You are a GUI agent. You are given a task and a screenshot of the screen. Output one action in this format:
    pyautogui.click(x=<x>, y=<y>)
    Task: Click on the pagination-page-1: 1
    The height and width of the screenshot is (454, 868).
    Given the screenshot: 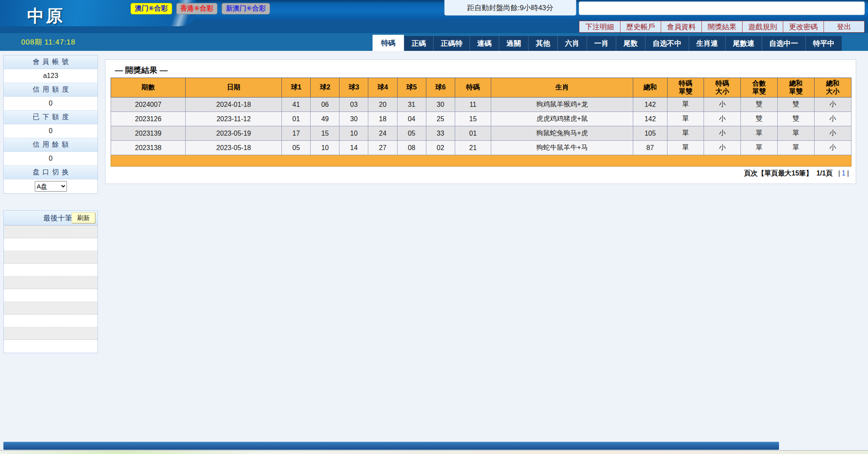 What is the action you would take?
    pyautogui.click(x=843, y=173)
    